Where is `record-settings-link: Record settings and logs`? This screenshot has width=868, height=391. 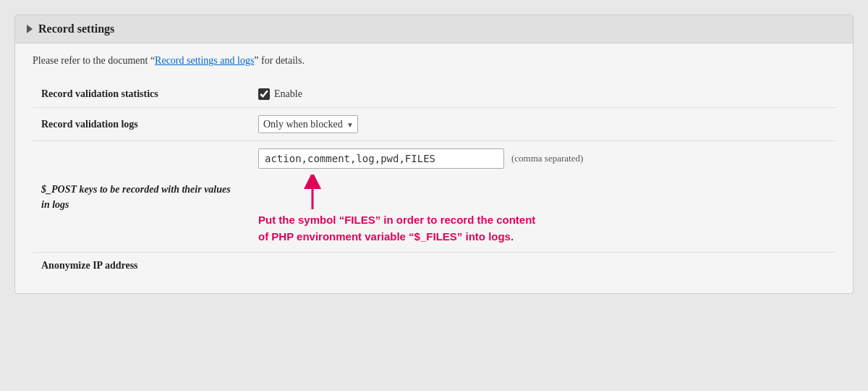 record-settings-link: Record settings and logs is located at coordinates (204, 61).